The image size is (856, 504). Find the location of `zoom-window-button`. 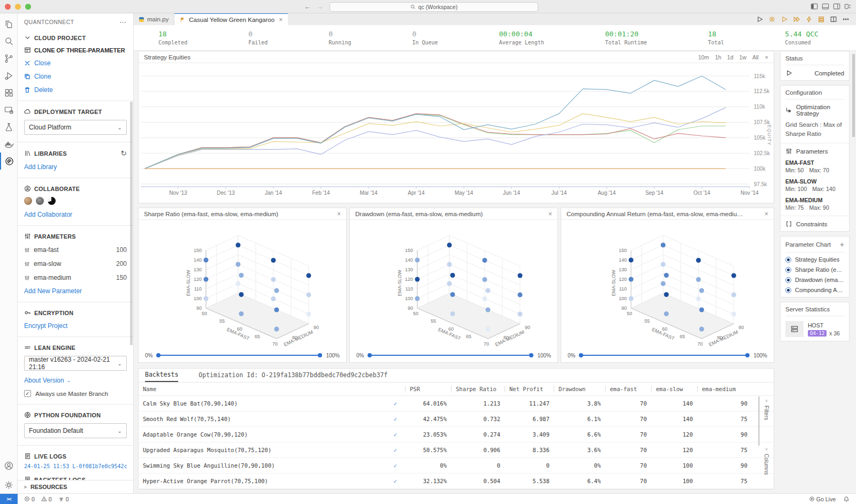

zoom-window-button is located at coordinates (28, 6).